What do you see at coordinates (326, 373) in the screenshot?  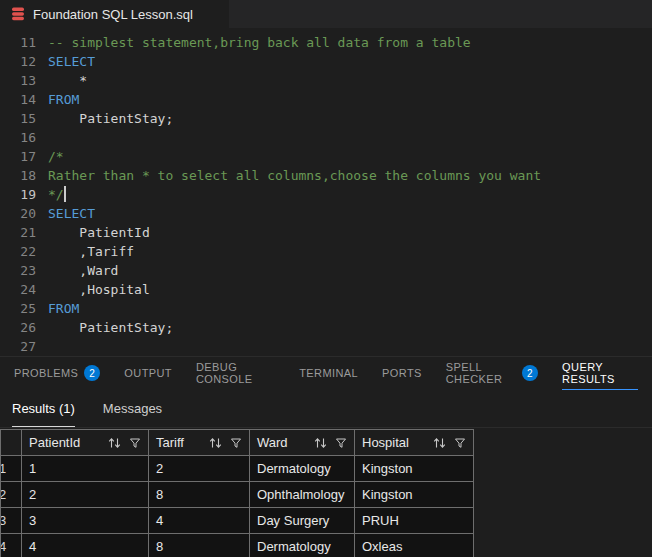 I see `panel-tab-bar: PROBLEMS2OUTPUTDEBUG CONSOLETERMINALPORT…` at bounding box center [326, 373].